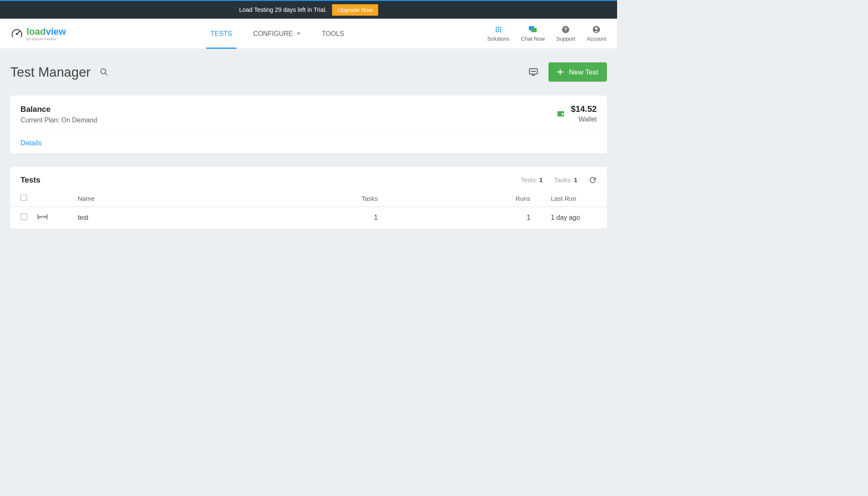  I want to click on search-icon, so click(104, 72).